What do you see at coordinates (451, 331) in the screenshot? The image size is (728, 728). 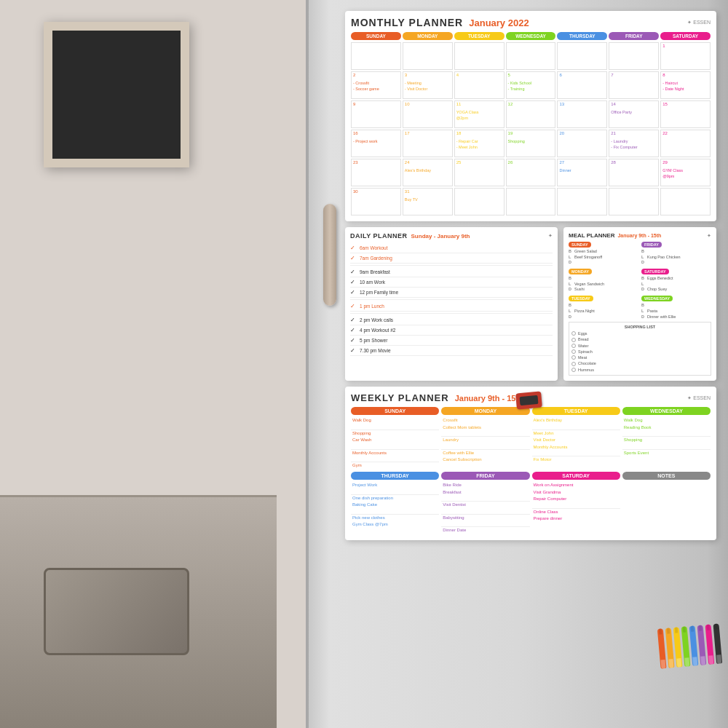 I see `daily-item: ✓4 pm Workout #2` at bounding box center [451, 331].